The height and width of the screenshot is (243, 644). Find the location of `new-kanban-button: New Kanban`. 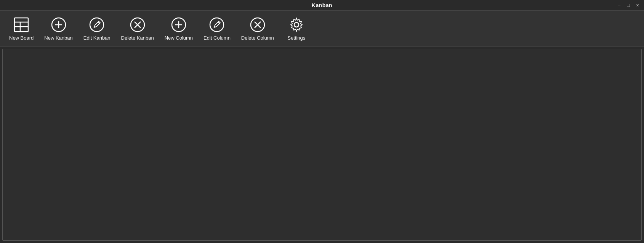

new-kanban-button: New Kanban is located at coordinates (58, 28).